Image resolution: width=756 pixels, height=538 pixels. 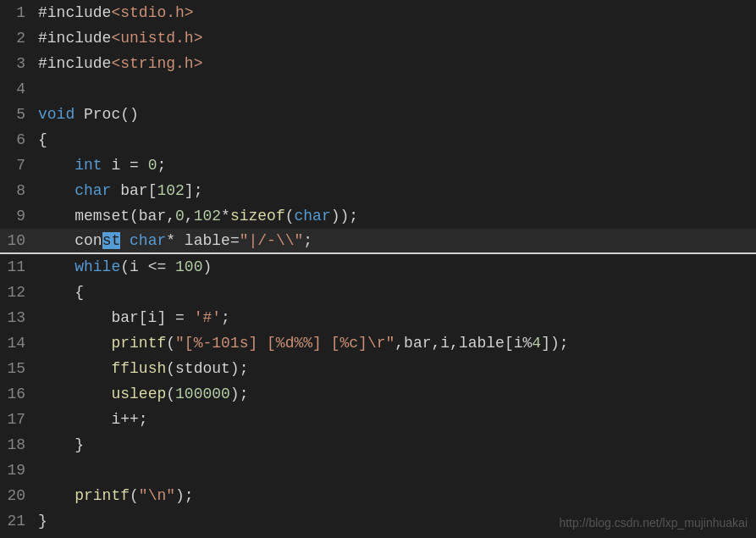 I want to click on code-line-16: 16 usleep(100000);, so click(x=378, y=394).